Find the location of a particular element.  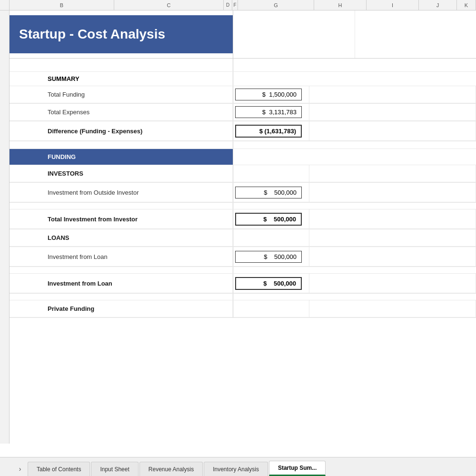

difference-value-cell: $ (1,631,783) is located at coordinates (271, 131).